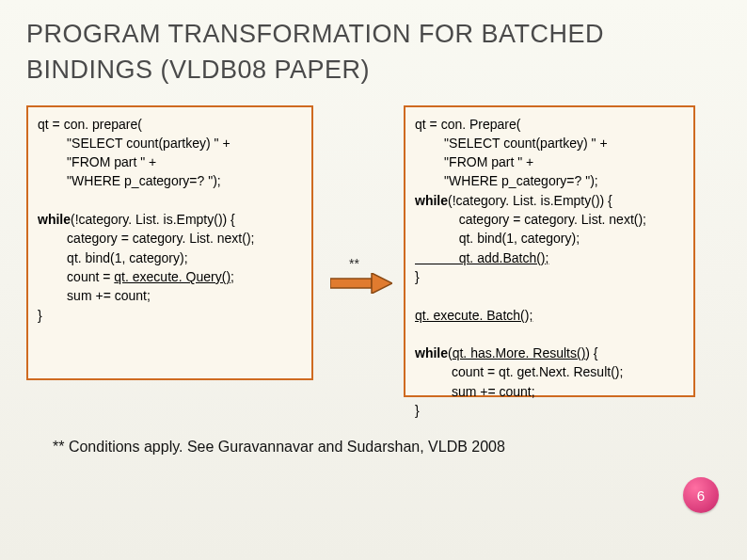 The image size is (747, 560). What do you see at coordinates (468, 124) in the screenshot?
I see `code-line: qt = con. Prepare(` at bounding box center [468, 124].